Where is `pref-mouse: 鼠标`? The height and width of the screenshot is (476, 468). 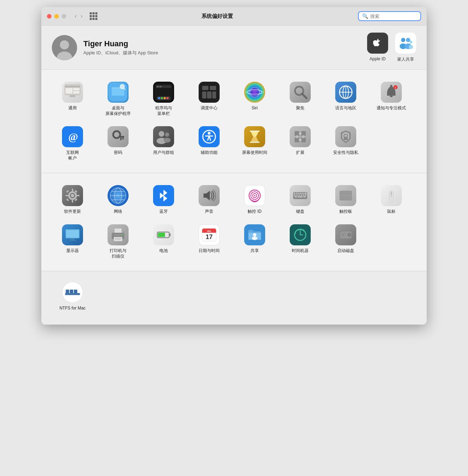
pref-mouse: 鼠标 is located at coordinates (391, 200).